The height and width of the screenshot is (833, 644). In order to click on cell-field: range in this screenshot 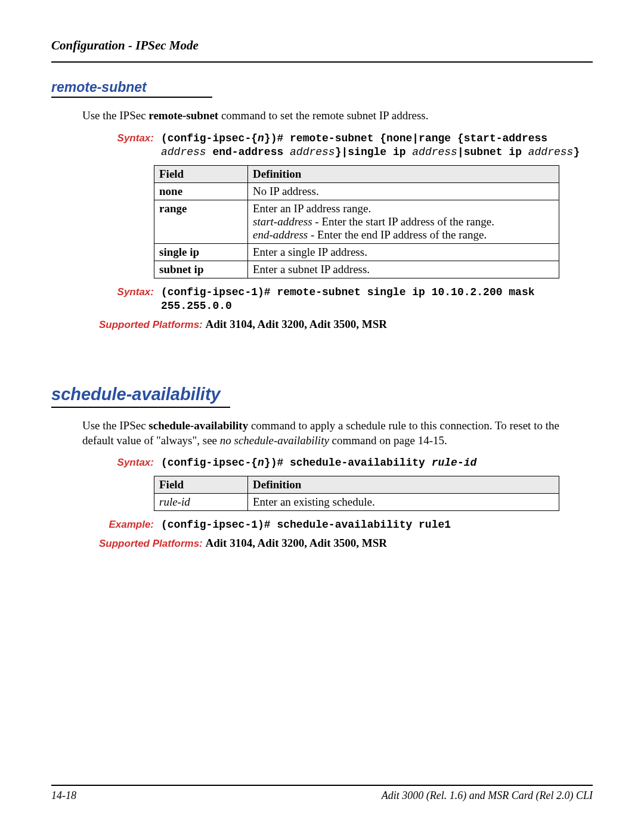, I will do `click(202, 222)`.